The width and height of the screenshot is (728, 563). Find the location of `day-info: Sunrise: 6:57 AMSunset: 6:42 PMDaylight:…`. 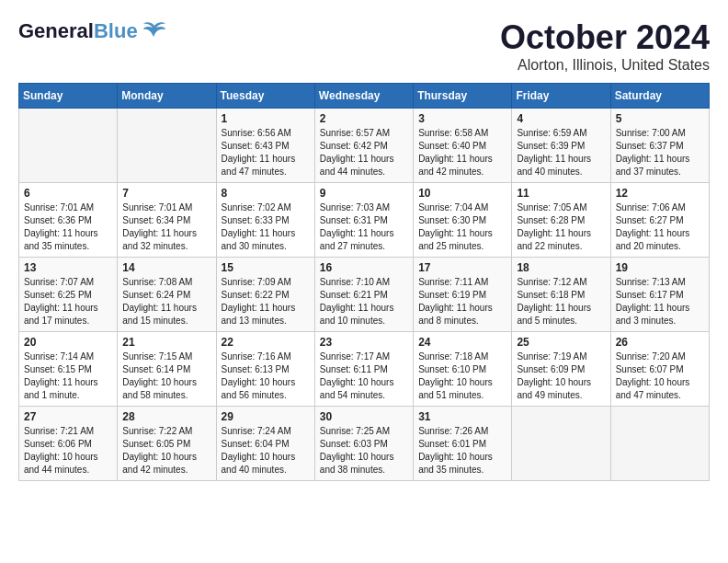

day-info: Sunrise: 6:57 AMSunset: 6:42 PMDaylight:… is located at coordinates (364, 153).